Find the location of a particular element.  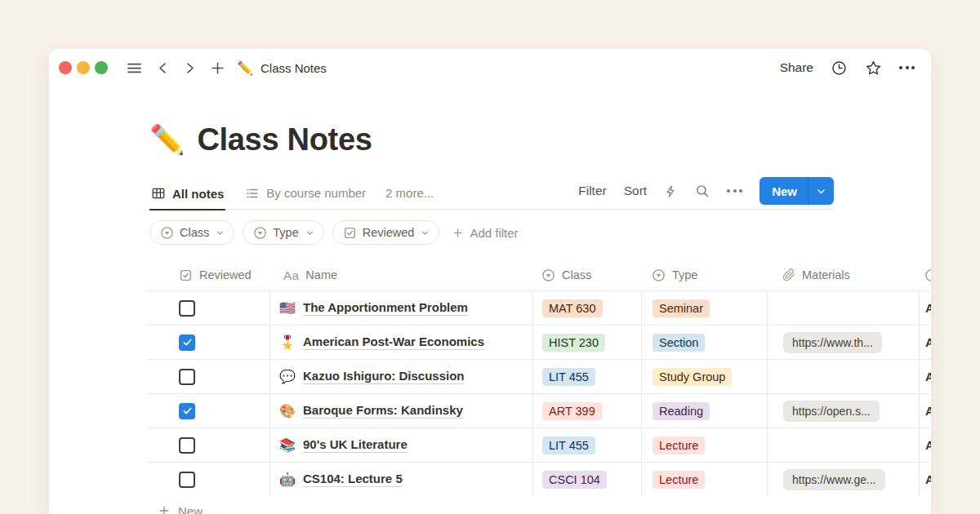

materials-link: https://open.s... is located at coordinates (831, 411).